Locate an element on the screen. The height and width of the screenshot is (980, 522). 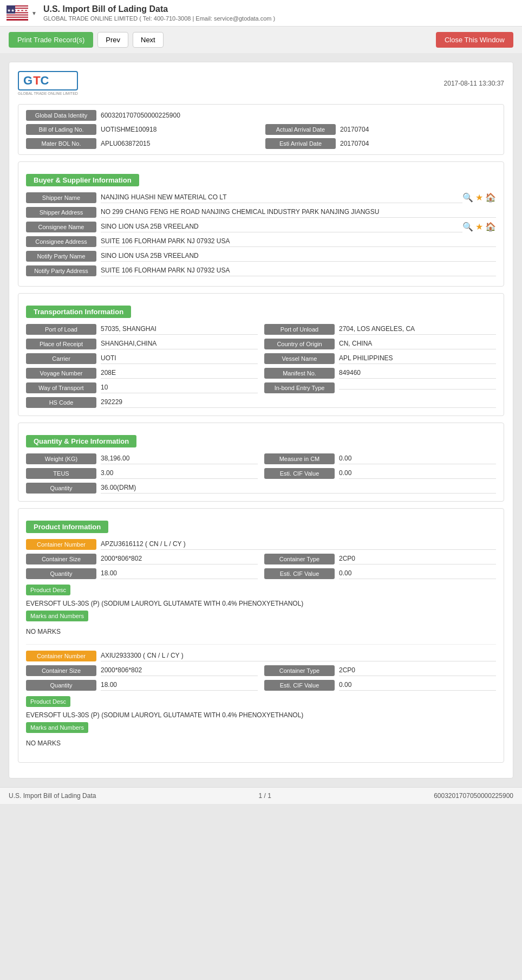
esti-arrival-value: 20170704 is located at coordinates (354, 144).